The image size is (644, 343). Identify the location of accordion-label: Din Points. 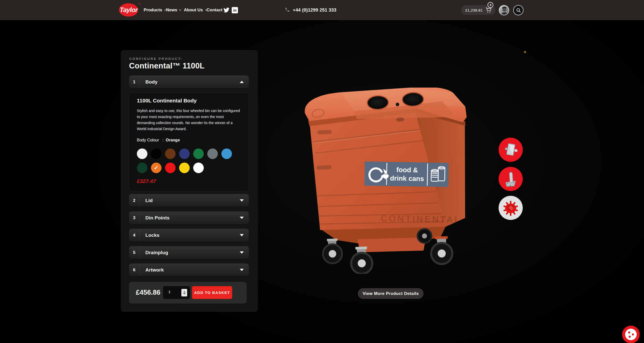
(157, 218).